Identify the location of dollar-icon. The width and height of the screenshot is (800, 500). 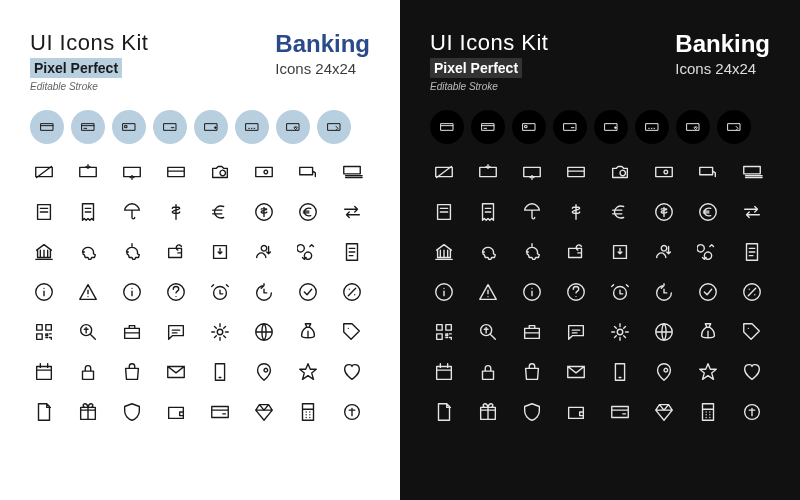
(176, 212).